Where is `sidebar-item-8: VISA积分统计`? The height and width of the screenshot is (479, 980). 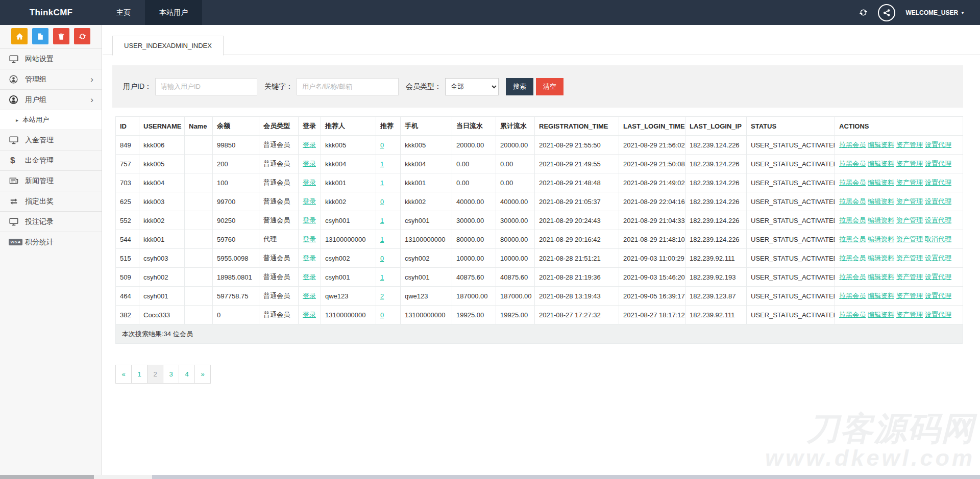 sidebar-item-8: VISA积分统计 is located at coordinates (51, 242).